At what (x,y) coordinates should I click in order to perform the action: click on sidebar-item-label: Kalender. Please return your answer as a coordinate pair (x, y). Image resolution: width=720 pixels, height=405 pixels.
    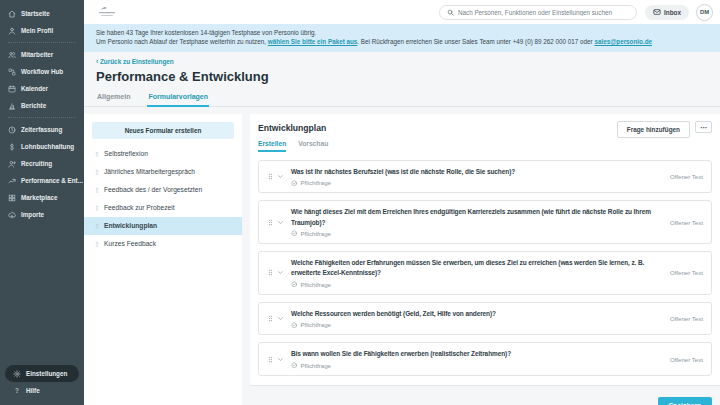
    Looking at the image, I should click on (34, 88).